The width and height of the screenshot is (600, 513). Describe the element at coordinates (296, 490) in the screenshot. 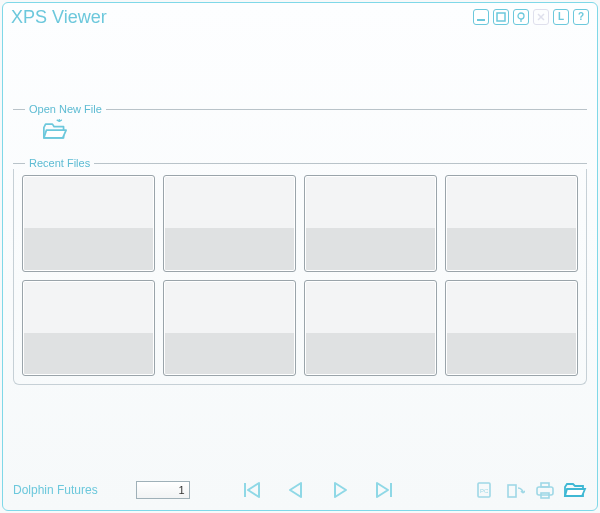

I see `prev-page-button` at that location.